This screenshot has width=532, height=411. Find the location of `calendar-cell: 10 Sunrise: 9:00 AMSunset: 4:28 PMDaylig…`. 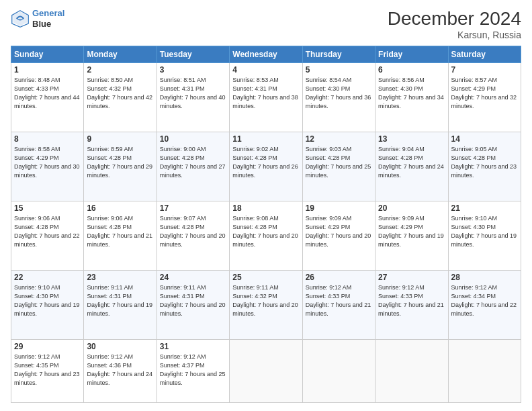

calendar-cell: 10 Sunrise: 9:00 AMSunset: 4:28 PMDaylig… is located at coordinates (193, 167).